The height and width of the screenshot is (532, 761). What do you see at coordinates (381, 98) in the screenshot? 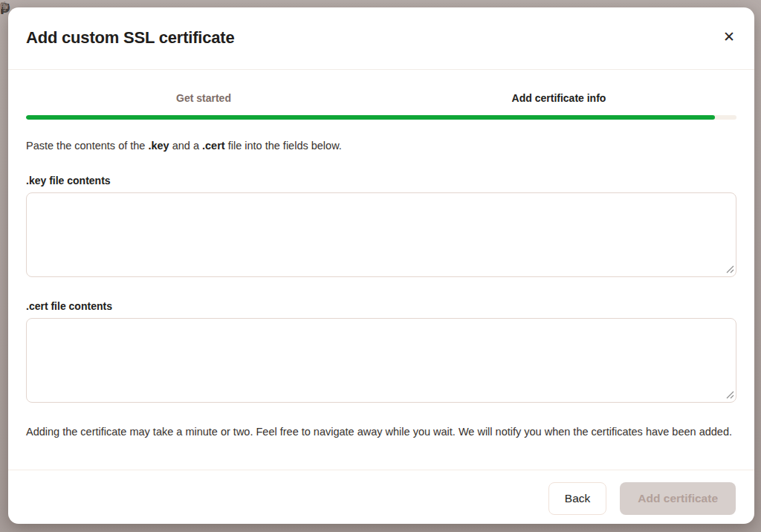
I see `wizard-steps: Get started Add certificate info` at bounding box center [381, 98].